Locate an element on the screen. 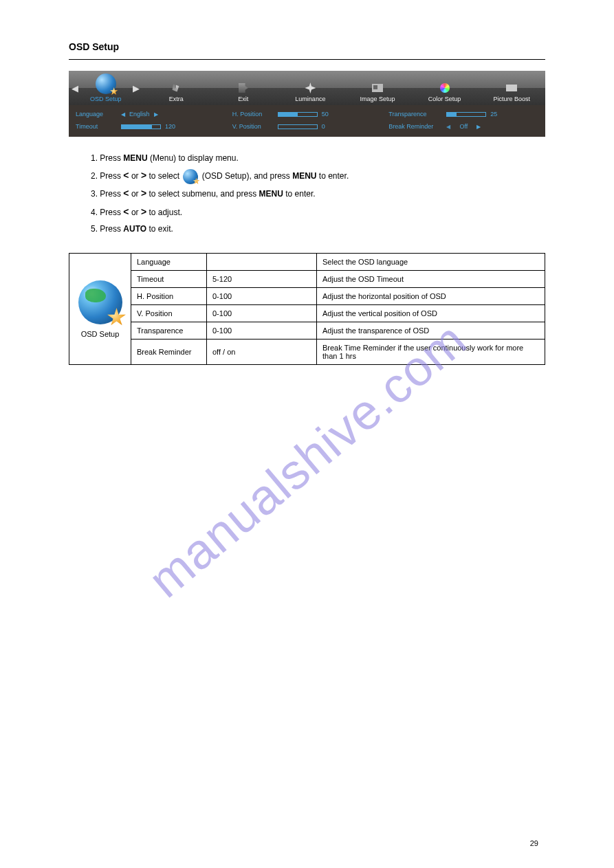  osd-tab-luminance: Luminance is located at coordinates (311, 88).